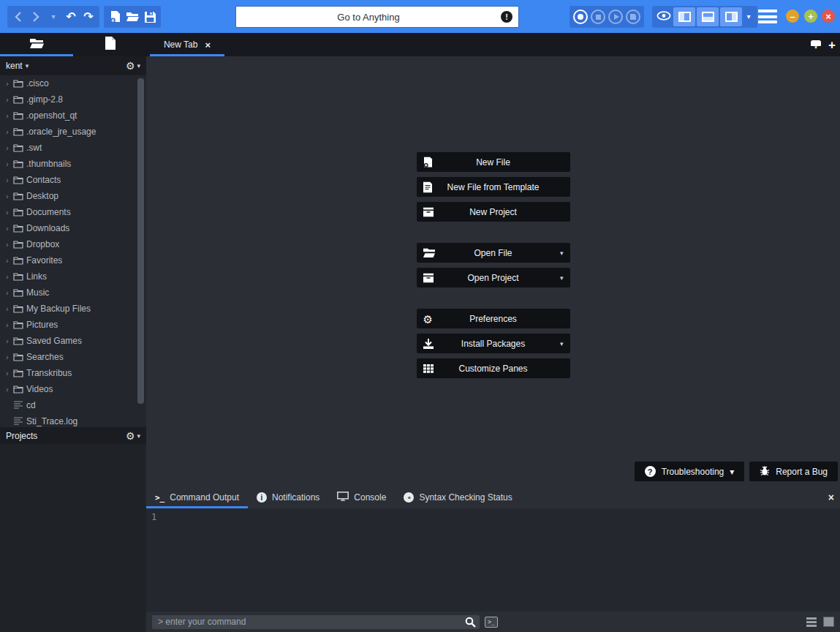 The image size is (840, 632). I want to click on tree-item: › .oracle_jre_usage, so click(73, 132).